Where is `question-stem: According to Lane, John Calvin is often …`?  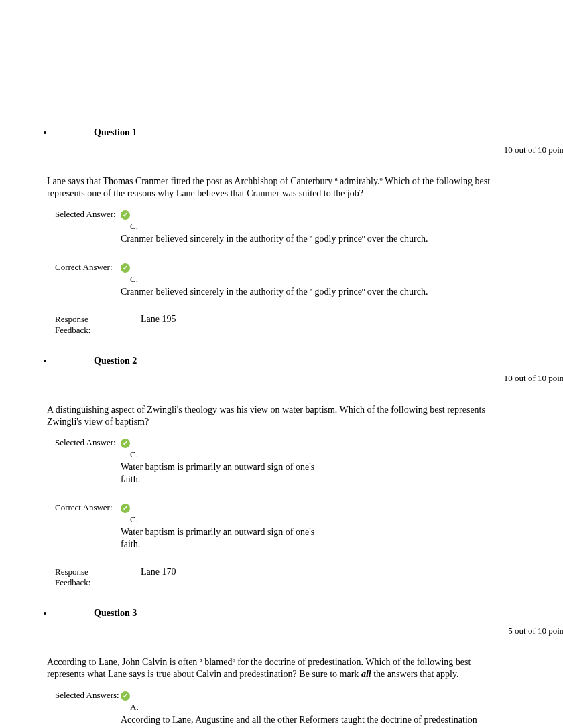 question-stem: According to Lane, John Calvin is often … is located at coordinates (275, 668).